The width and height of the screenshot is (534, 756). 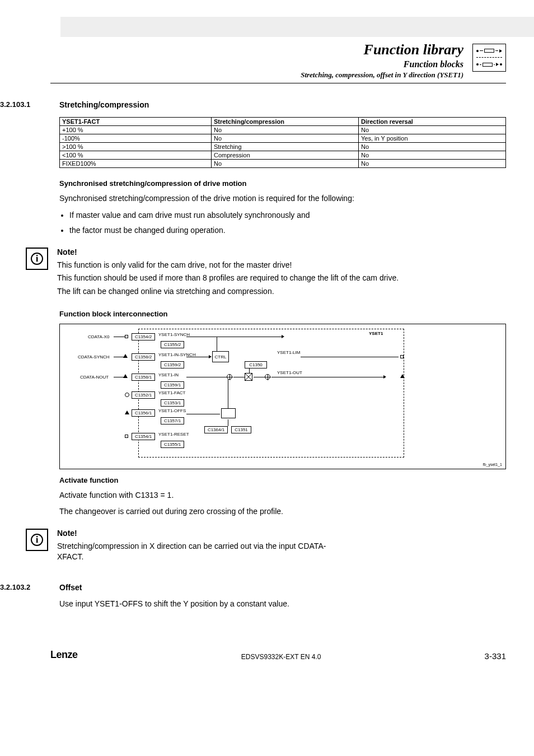 What do you see at coordinates (278, 655) in the screenshot?
I see `page-footer: Lenze EDSVS9332K-EXT EN 4.0 3-331` at bounding box center [278, 655].